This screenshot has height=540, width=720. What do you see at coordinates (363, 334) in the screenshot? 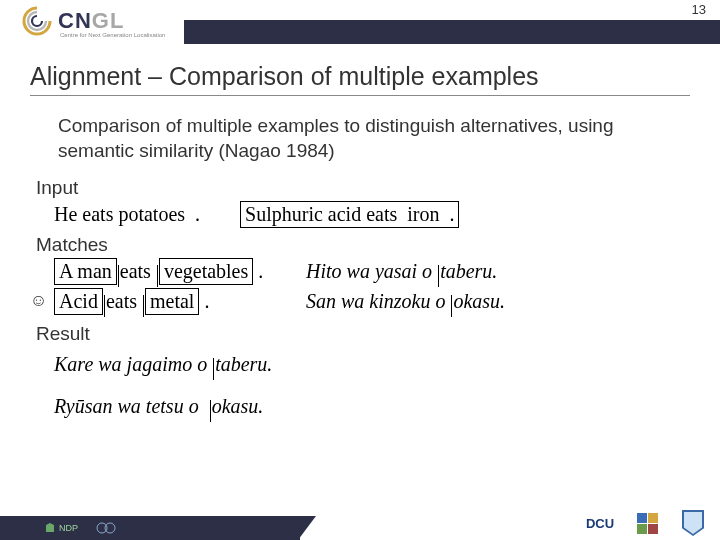
I see `result-label: Result` at bounding box center [363, 334].